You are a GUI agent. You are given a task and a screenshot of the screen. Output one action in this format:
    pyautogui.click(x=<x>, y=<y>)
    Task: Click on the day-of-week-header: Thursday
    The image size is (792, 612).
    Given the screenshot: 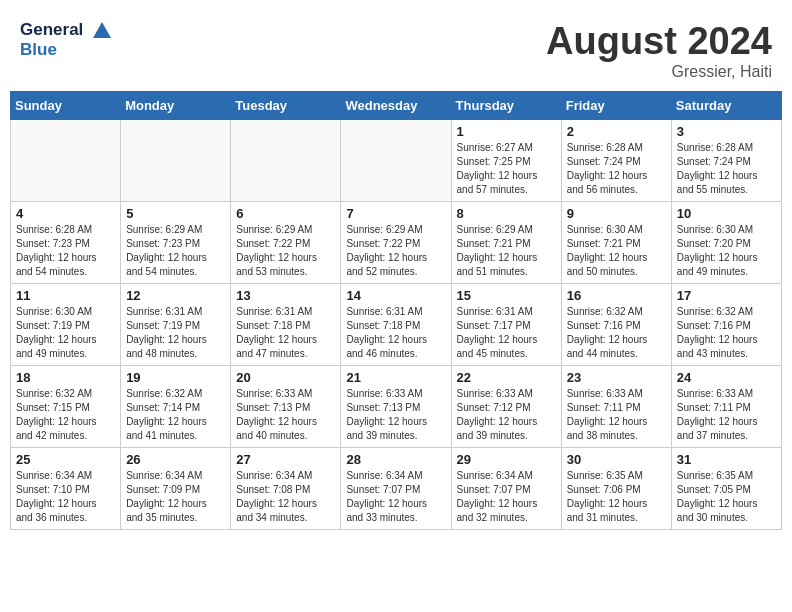 What is the action you would take?
    pyautogui.click(x=506, y=106)
    